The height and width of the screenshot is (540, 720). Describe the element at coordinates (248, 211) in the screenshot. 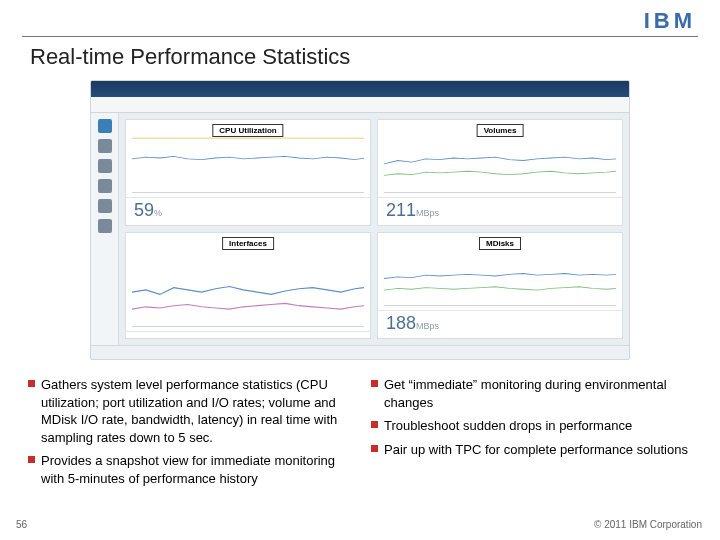

I see `metric-cpu: 59%` at that location.